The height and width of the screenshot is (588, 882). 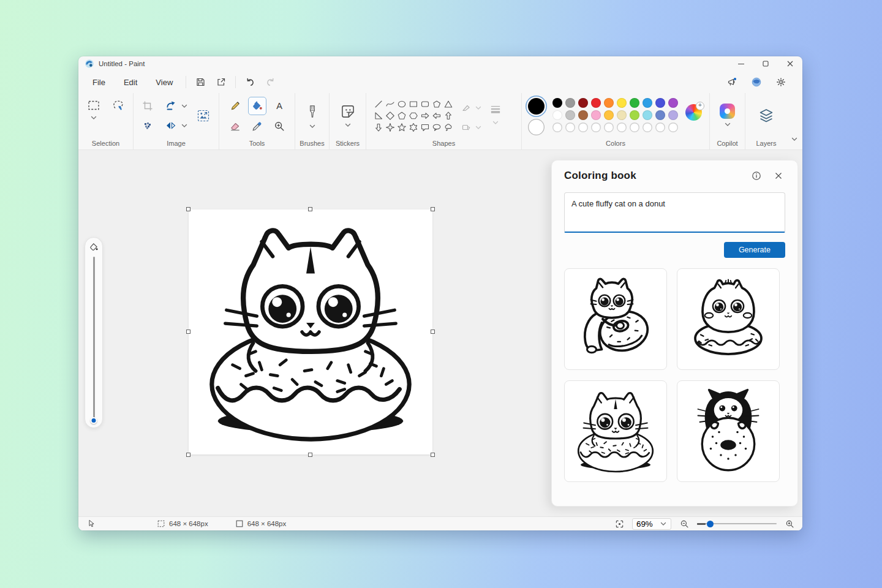 What do you see at coordinates (279, 106) in the screenshot?
I see `text-tool: A` at bounding box center [279, 106].